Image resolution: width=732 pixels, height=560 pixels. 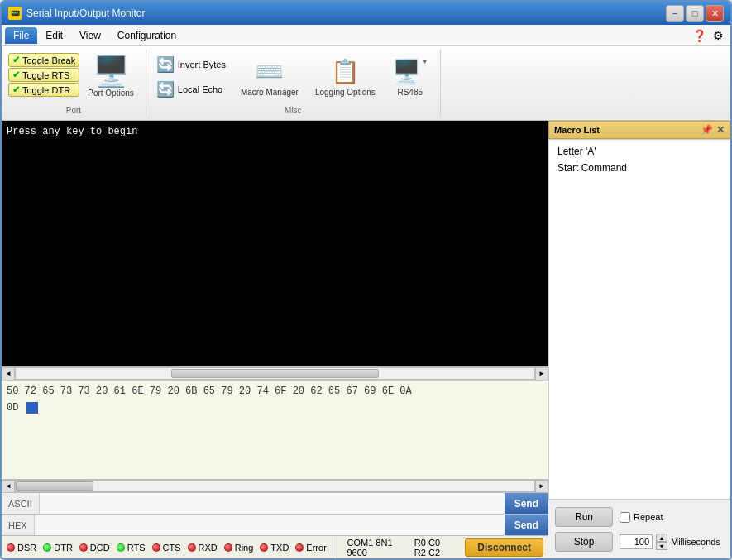 What do you see at coordinates (371, 548) in the screenshot?
I see `port-info: COM1 8N1 9600` at bounding box center [371, 548].